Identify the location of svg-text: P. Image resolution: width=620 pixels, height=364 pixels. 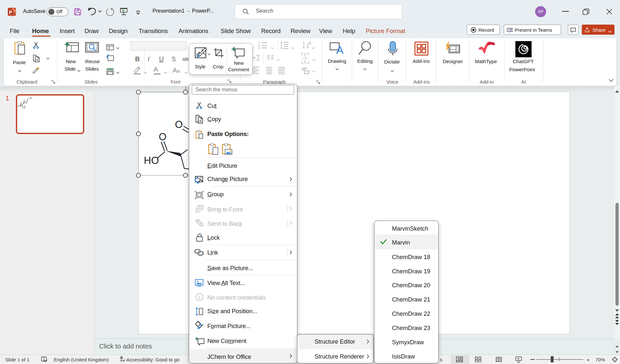
(11, 12).